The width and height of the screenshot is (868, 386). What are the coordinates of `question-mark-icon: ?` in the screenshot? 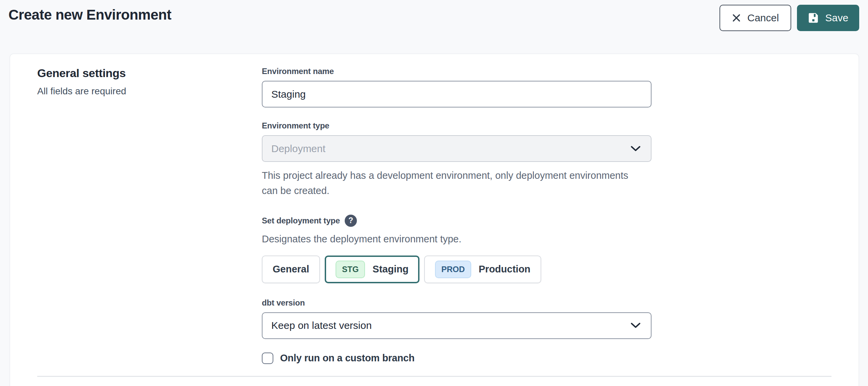 It's located at (351, 221).